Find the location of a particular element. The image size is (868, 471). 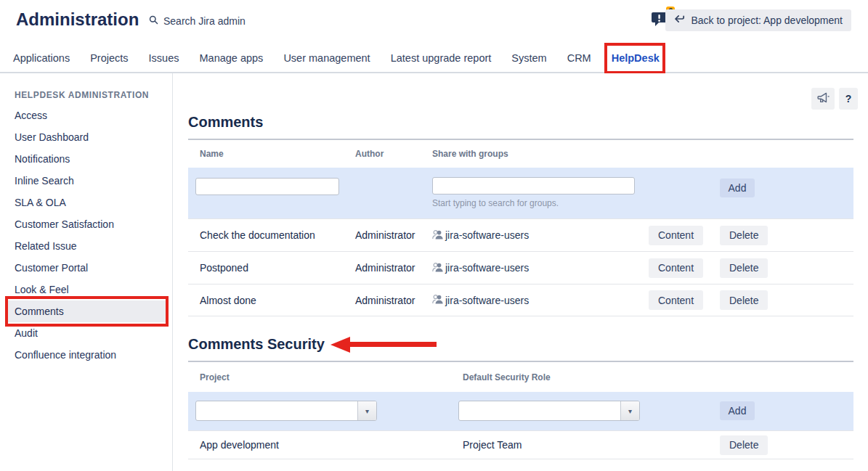

sidebar-item-comments-label: Comments is located at coordinates (39, 311).